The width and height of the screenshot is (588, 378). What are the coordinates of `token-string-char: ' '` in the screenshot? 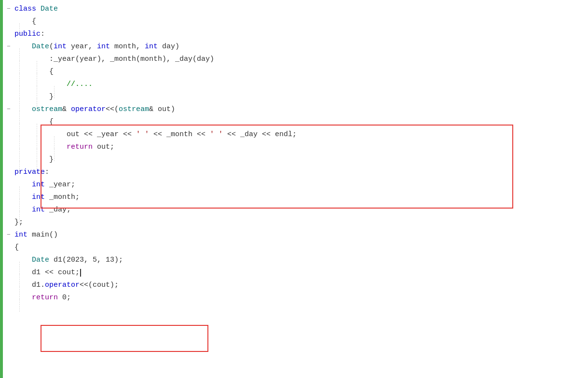 It's located at (216, 134).